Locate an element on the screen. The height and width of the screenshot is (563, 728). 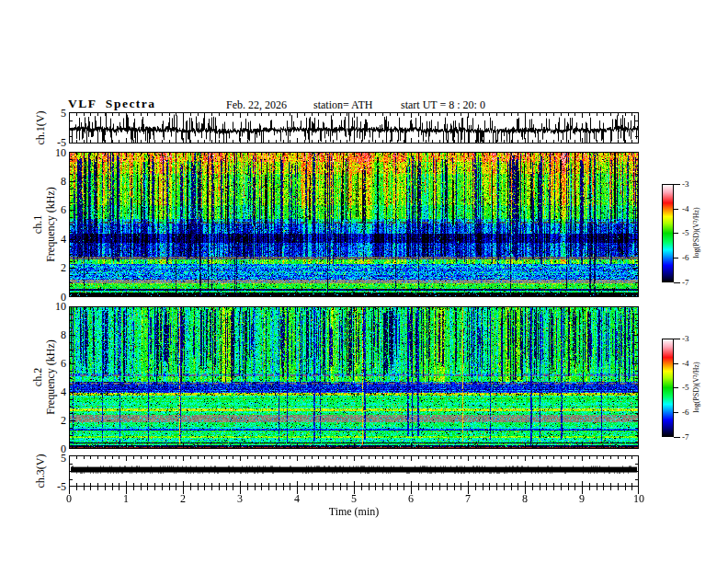
colorbar-1-title: log(PSD)(V²/Hz) is located at coordinates (697, 232).